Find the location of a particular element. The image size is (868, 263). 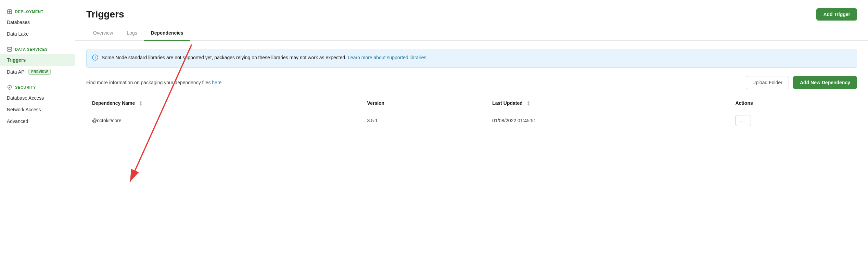

action-buttons: Upload Folder Add New Dependency is located at coordinates (802, 83).